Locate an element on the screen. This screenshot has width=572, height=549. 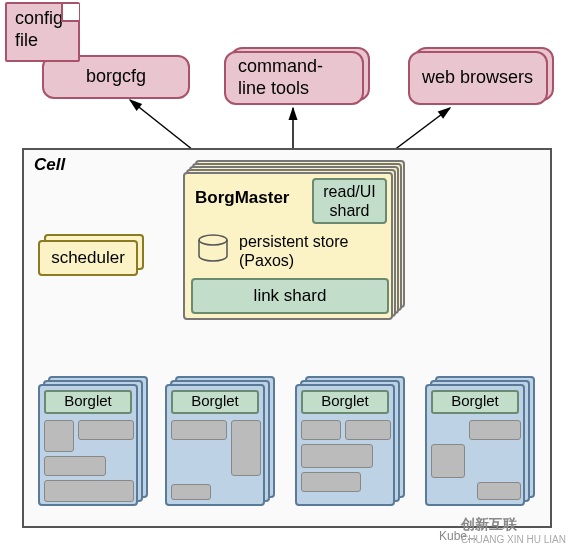
bm-front: BorgMaster read/UI shard persistent stor… is located at coordinates (288, 246).